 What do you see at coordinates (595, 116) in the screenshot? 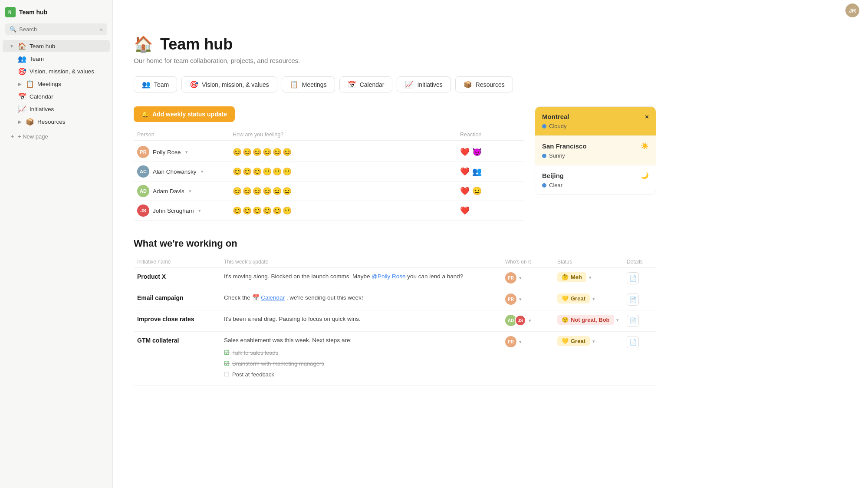
I see `weather-city-name: Montreal ×` at bounding box center [595, 116].